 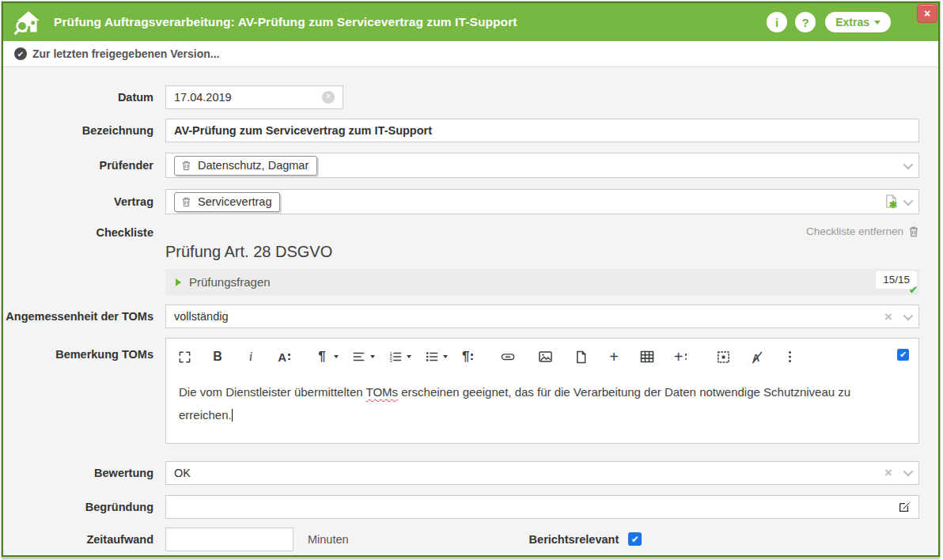 What do you see at coordinates (546, 357) in the screenshot?
I see `image-icon` at bounding box center [546, 357].